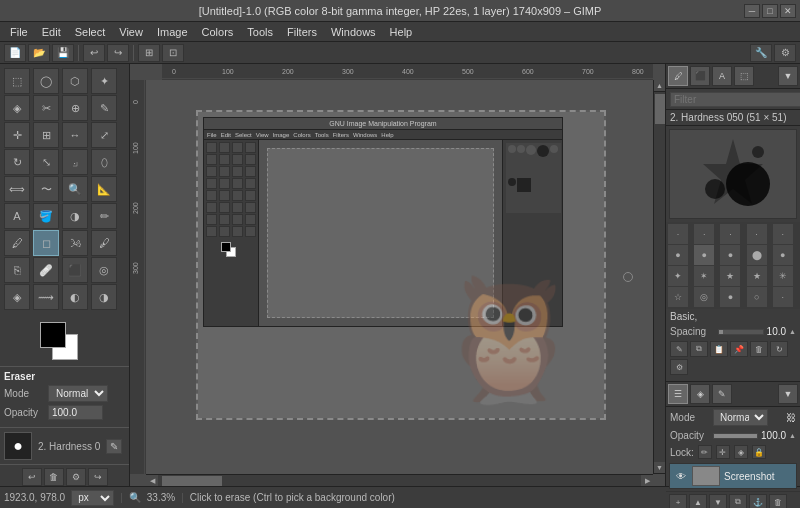 The height and width of the screenshot is (508, 800). I want to click on lock-alpha-button: ◈, so click(741, 452).